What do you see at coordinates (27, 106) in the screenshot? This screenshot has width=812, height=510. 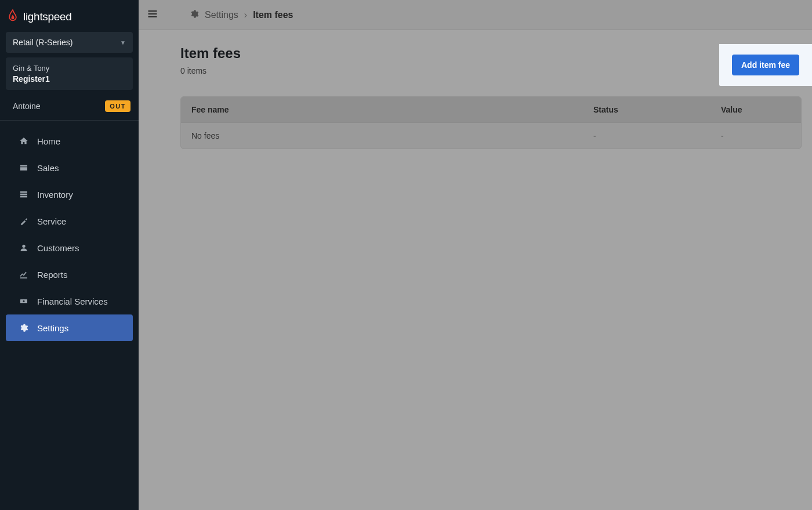 I see `user-name: Antoine` at bounding box center [27, 106].